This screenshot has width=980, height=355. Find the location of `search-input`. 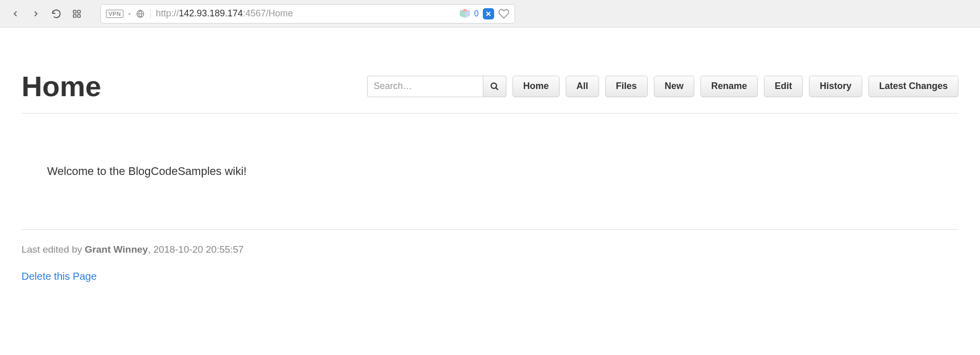

search-input is located at coordinates (425, 86).